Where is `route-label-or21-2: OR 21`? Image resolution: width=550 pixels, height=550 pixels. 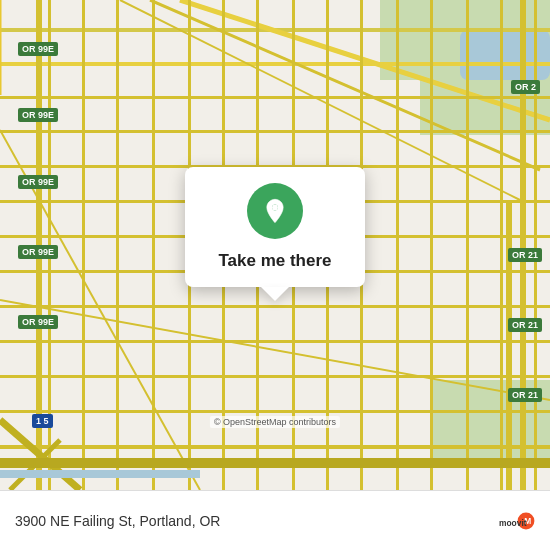
route-label-or21-2: OR 21 is located at coordinates (525, 325).